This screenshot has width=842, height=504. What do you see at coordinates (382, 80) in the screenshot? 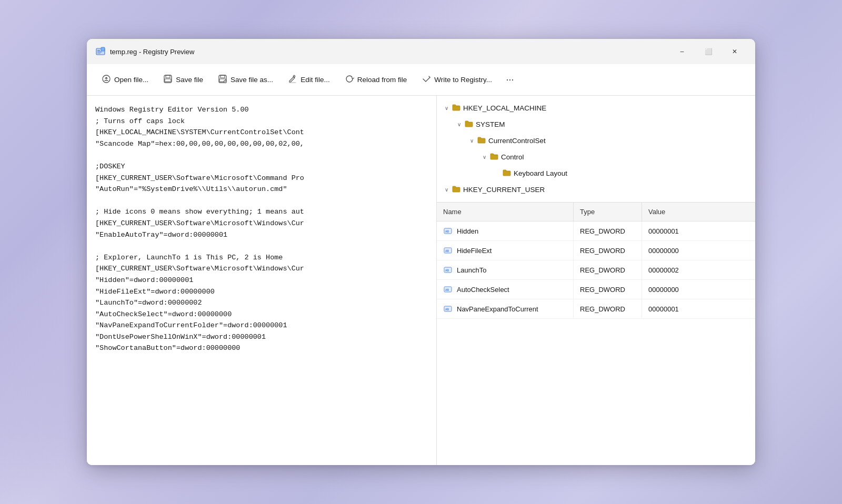
I see `reload-from-file-label: Reload from file` at bounding box center [382, 80].